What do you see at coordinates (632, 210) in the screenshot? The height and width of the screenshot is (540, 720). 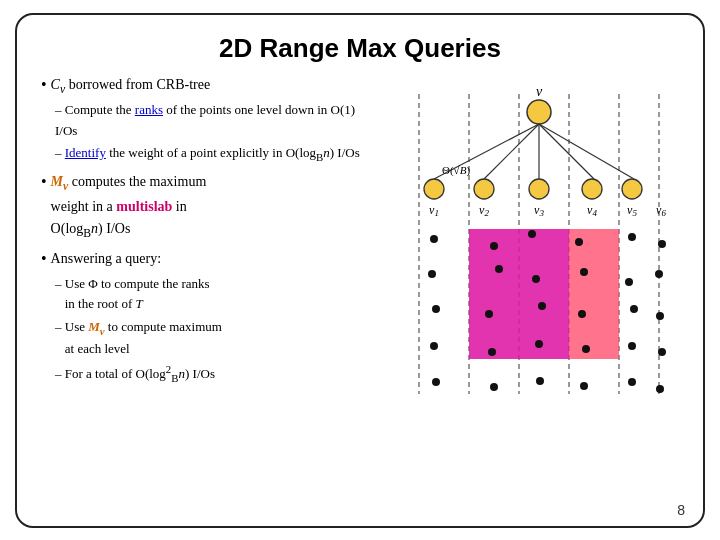 I see `svg-text: v5` at bounding box center [632, 210].